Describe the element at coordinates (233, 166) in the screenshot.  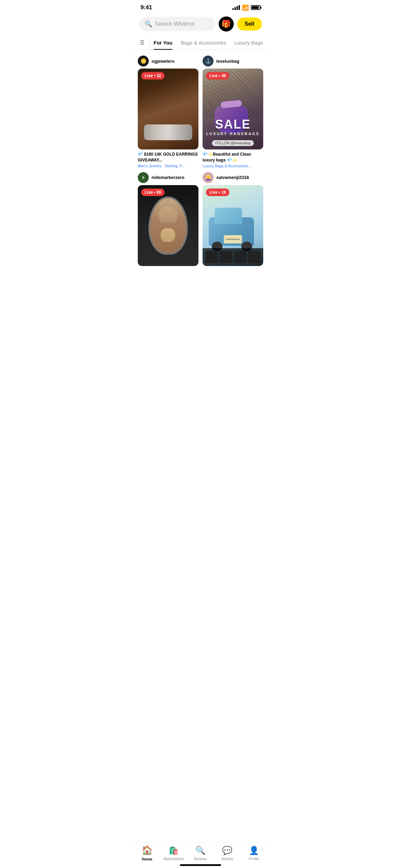
I see `card-category-leveluxbag: Luxury Bags & Accessories...` at that location.